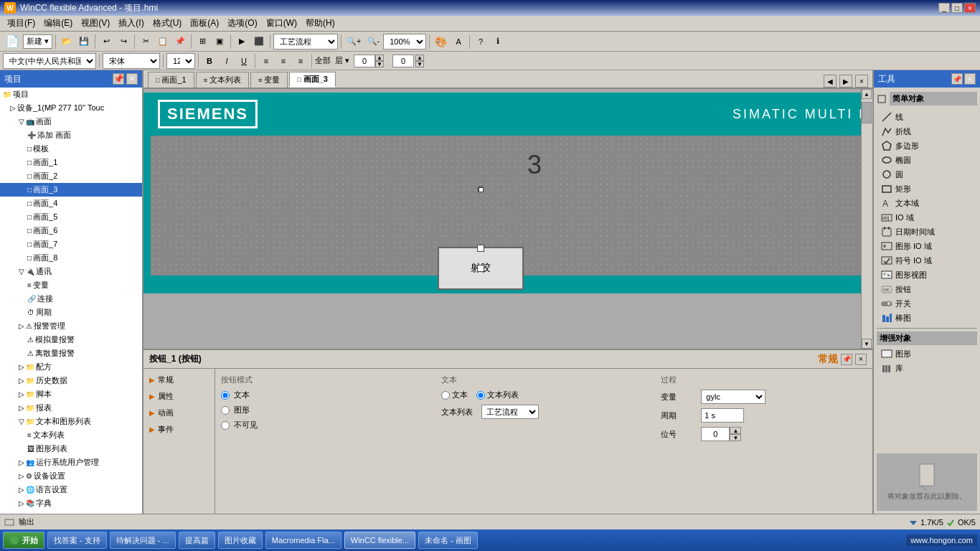  Describe the element at coordinates (458, 42) in the screenshot. I see `text-color-button: A` at that location.